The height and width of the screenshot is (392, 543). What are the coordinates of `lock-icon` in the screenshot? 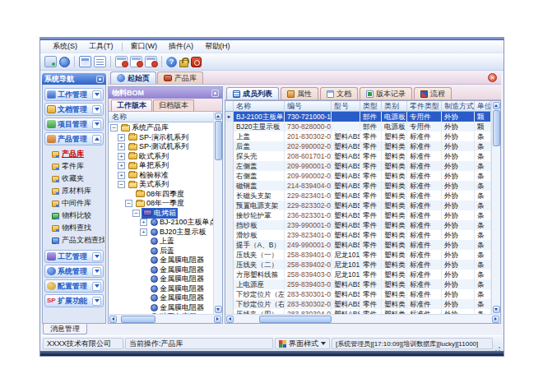 It's located at (184, 64).